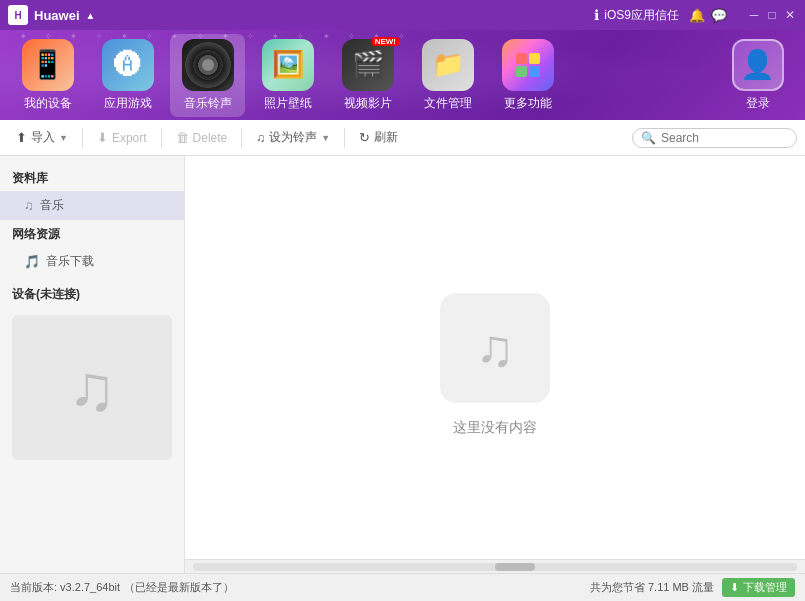 The image size is (805, 601). I want to click on app-logo: H, so click(18, 15).